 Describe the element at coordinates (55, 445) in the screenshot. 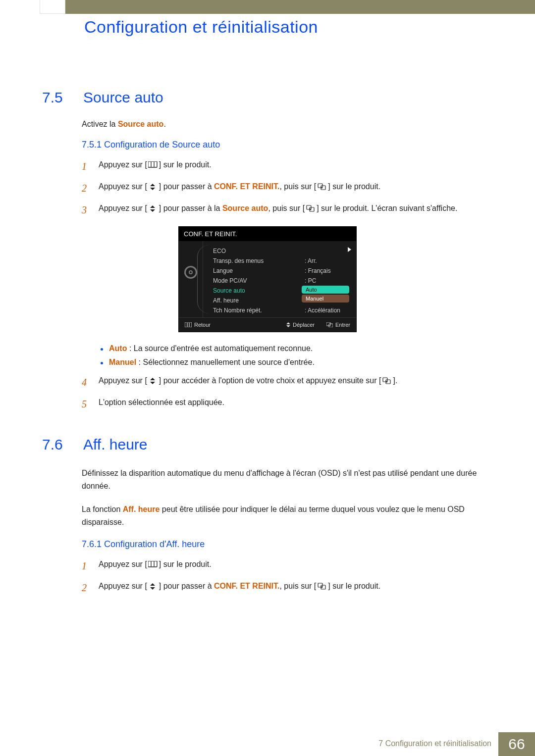

I see `section-number: 7.6` at that location.